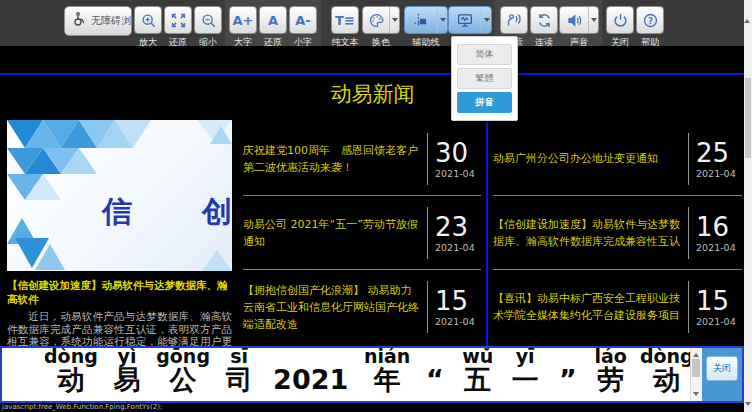 The image size is (752, 412). What do you see at coordinates (719, 153) in the screenshot?
I see `news-day: 25` at bounding box center [719, 153].